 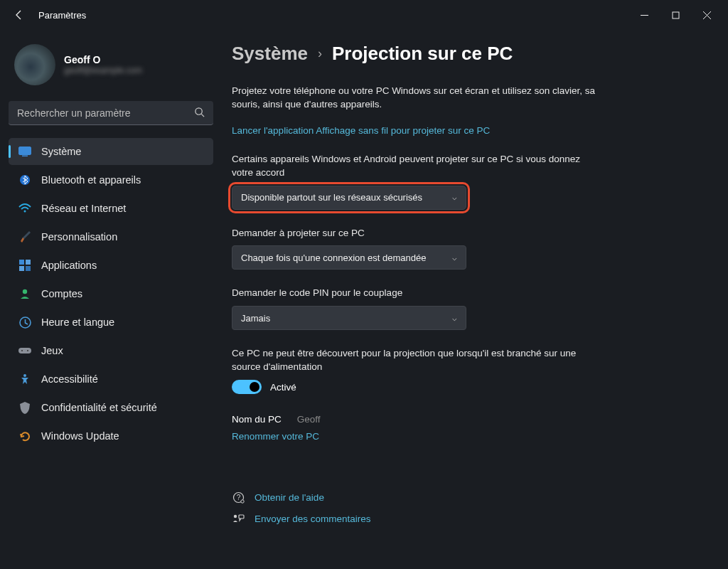 What do you see at coordinates (111, 322) in the screenshot?
I see `sidebar-item-time-language: Heure et langue` at bounding box center [111, 322].